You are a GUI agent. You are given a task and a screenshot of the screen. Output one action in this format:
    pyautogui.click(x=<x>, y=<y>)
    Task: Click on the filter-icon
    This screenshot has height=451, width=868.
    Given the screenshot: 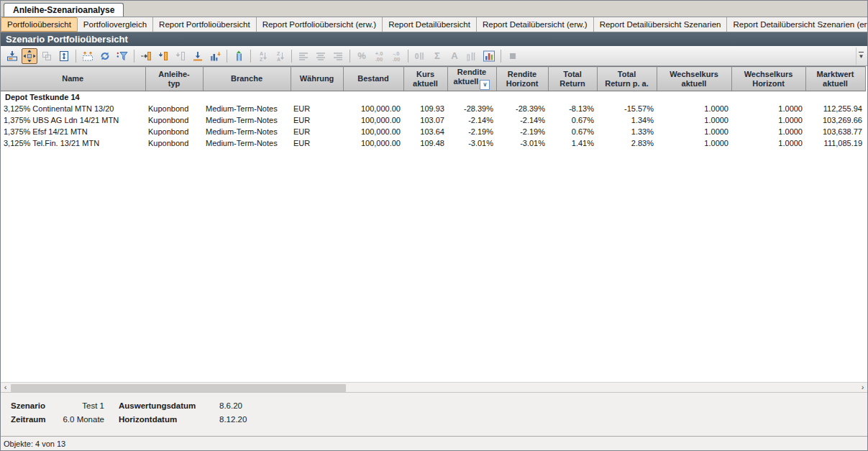 What is the action you would take?
    pyautogui.click(x=122, y=56)
    